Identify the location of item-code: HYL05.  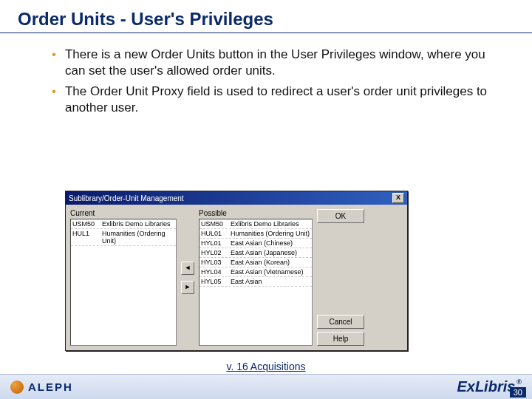
(216, 282).